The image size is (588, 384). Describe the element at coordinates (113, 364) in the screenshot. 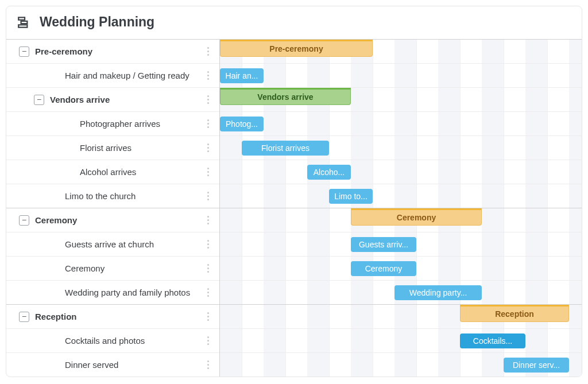

I see `task-row-dinner: Dinner served` at that location.